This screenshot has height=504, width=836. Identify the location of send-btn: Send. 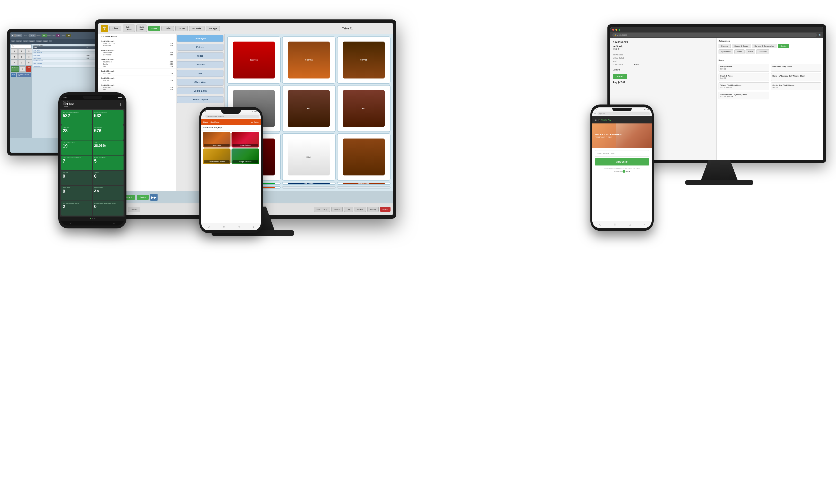
(620, 77).